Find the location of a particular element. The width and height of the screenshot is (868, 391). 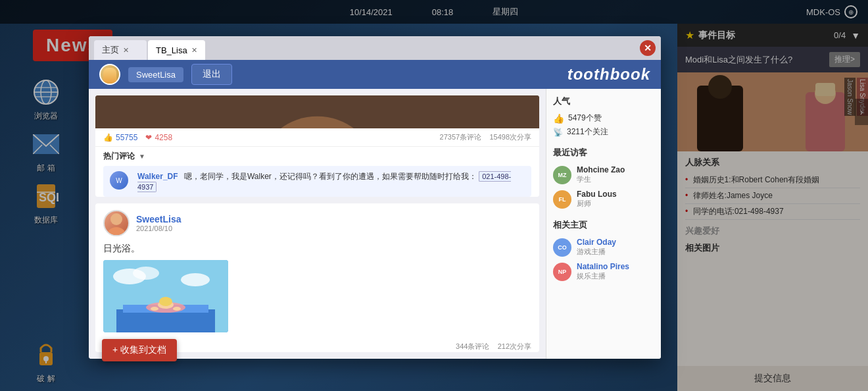

post2-avatar is located at coordinates (116, 223).